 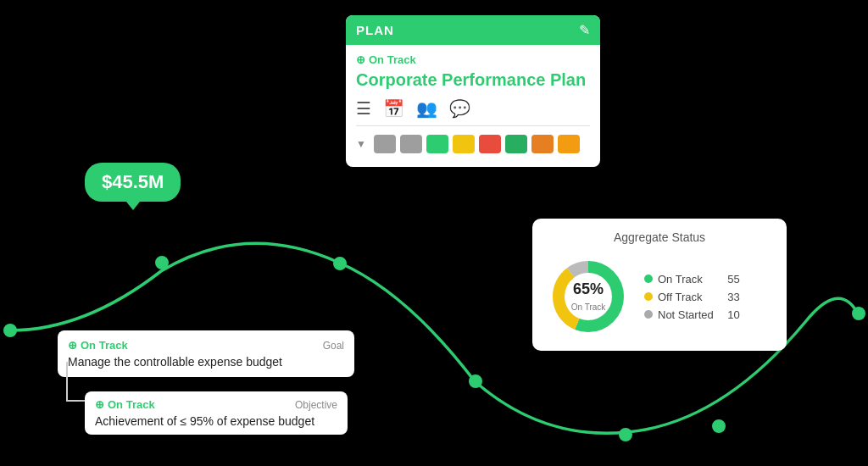 What do you see at coordinates (385, 144) in the screenshot?
I see `color-option-gray1` at bounding box center [385, 144].